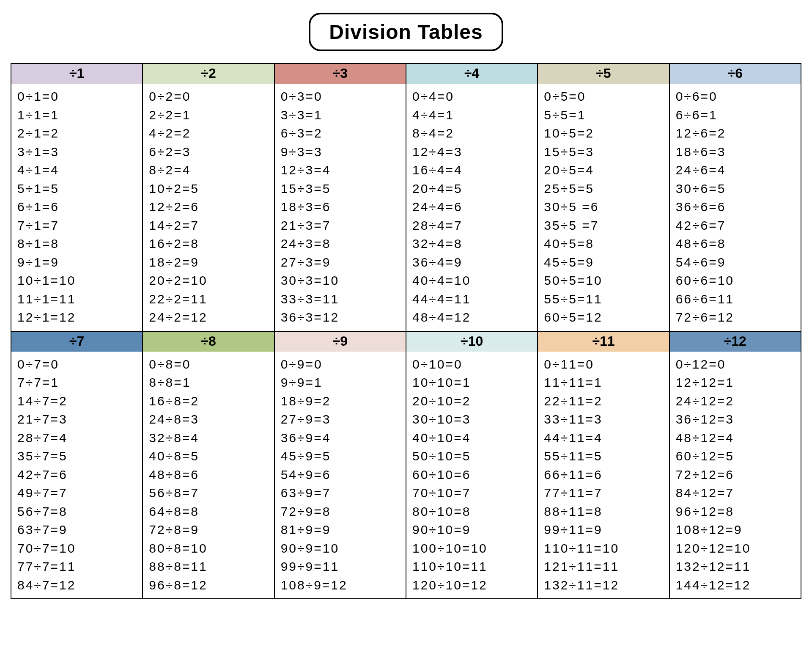 This screenshot has width=812, height=658. Describe the element at coordinates (737, 475) in the screenshot. I see `equation-row: 72÷12=6` at that location.